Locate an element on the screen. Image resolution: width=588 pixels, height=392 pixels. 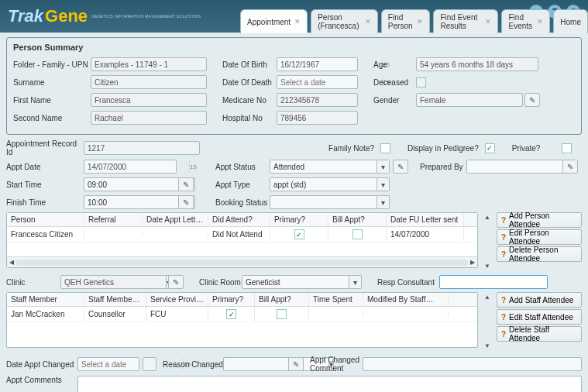
logo-tagline: GENETICS INFORMATION MANAGEMENT SOLUTION… is located at coordinates (146, 17).